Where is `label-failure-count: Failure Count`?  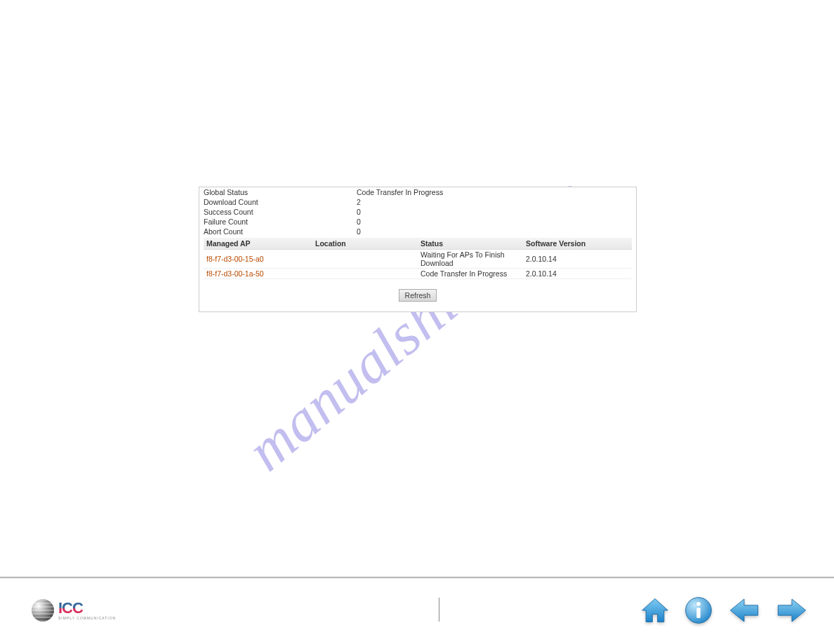 label-failure-count: Failure Count is located at coordinates (276, 222).